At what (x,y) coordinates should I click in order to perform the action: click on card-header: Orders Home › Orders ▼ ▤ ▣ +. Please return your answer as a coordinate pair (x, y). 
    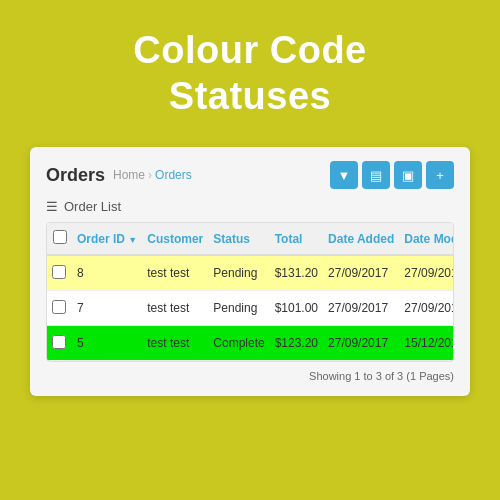
    Looking at the image, I should click on (250, 175).